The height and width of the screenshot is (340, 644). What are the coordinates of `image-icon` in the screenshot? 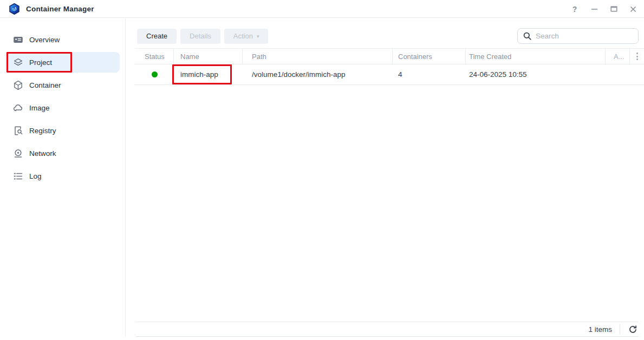 It's located at (18, 108).